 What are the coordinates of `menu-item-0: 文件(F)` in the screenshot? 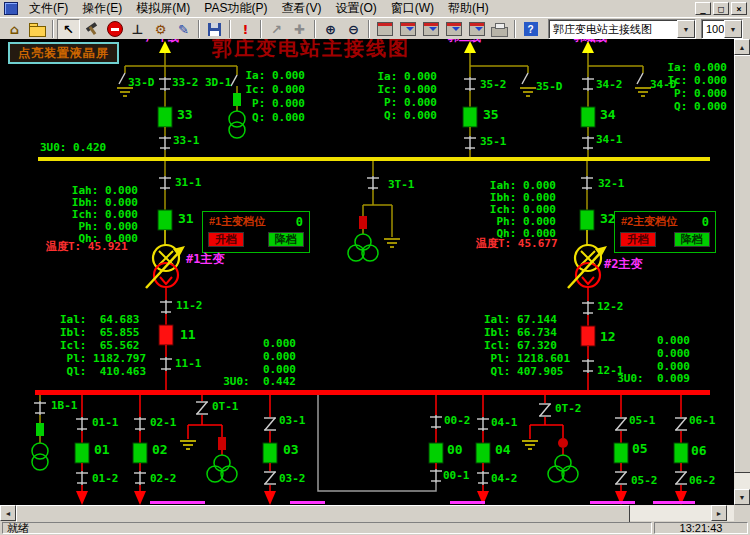 It's located at (48, 9).